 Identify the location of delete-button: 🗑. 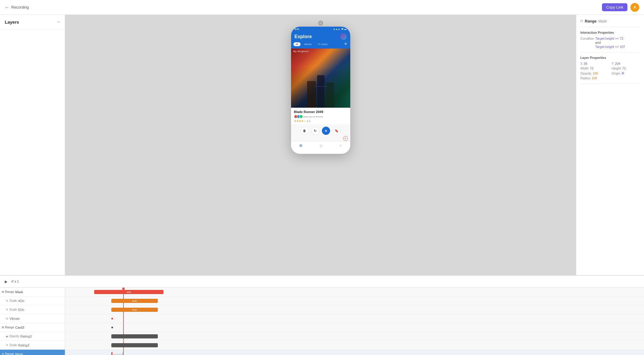
(305, 131).